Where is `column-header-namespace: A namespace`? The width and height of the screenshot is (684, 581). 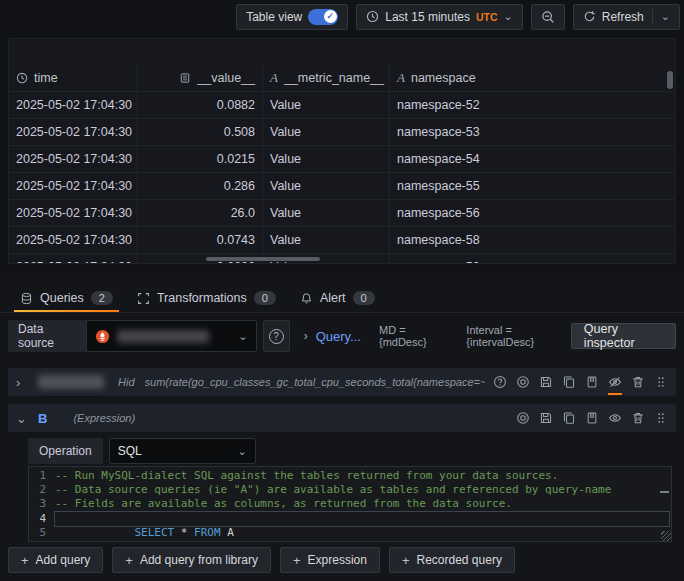
column-header-namespace: A namespace is located at coordinates (532, 78).